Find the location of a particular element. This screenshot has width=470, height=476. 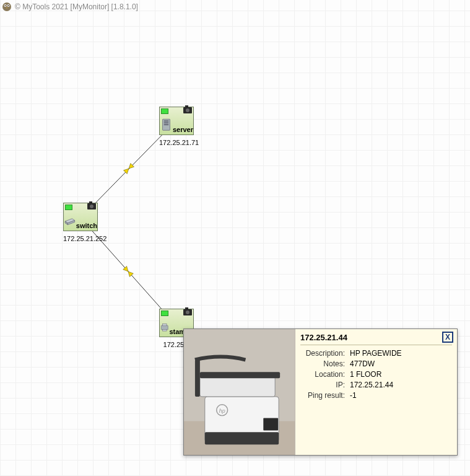

device-photo: hp is located at coordinates (240, 392).